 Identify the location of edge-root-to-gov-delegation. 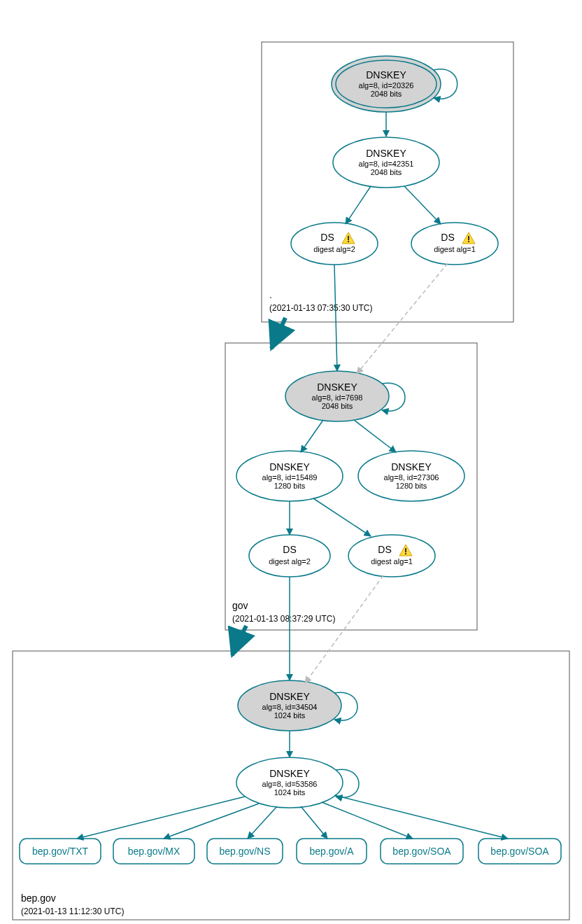
(278, 333).